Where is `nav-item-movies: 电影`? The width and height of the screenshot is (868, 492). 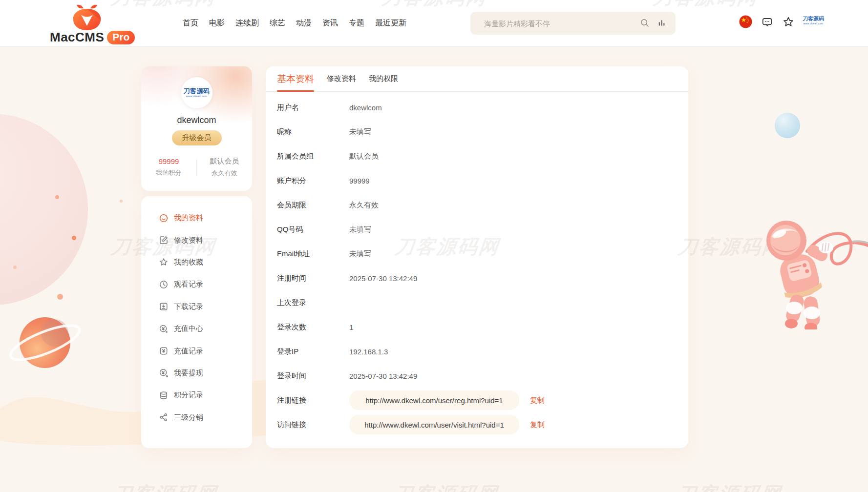 nav-item-movies: 电影 is located at coordinates (217, 23).